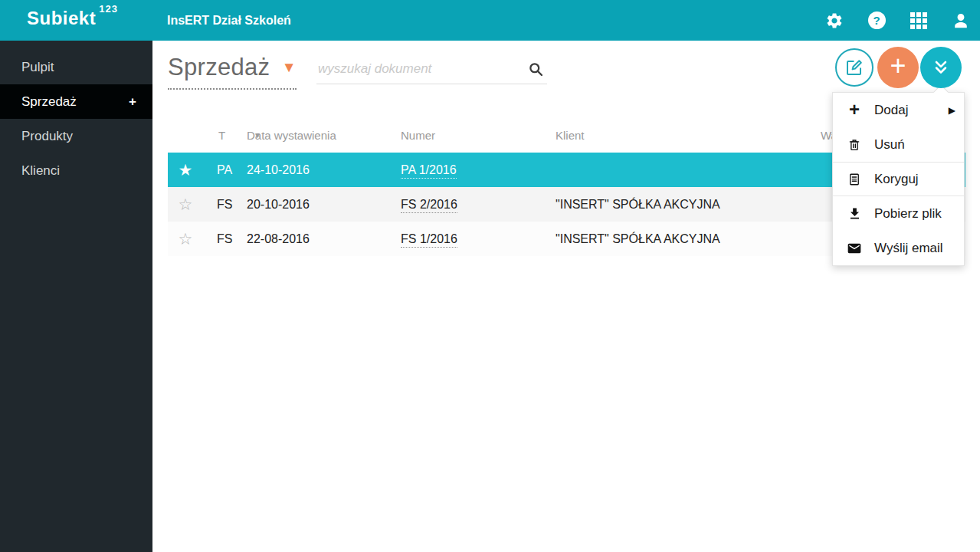  I want to click on submenu-arrow-icon: ▶, so click(952, 110).